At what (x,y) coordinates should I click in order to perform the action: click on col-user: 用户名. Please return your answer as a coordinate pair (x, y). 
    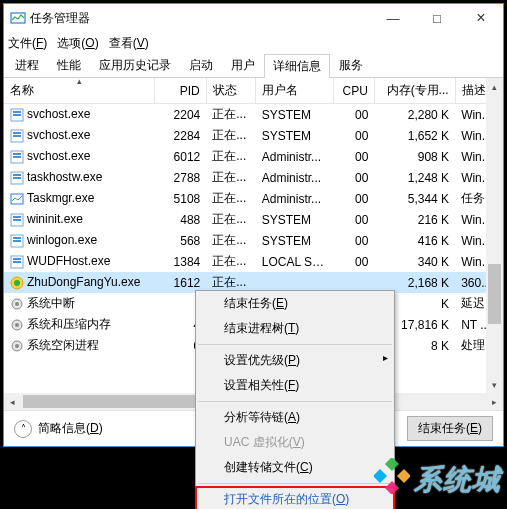
    Looking at the image, I should click on (294, 91).